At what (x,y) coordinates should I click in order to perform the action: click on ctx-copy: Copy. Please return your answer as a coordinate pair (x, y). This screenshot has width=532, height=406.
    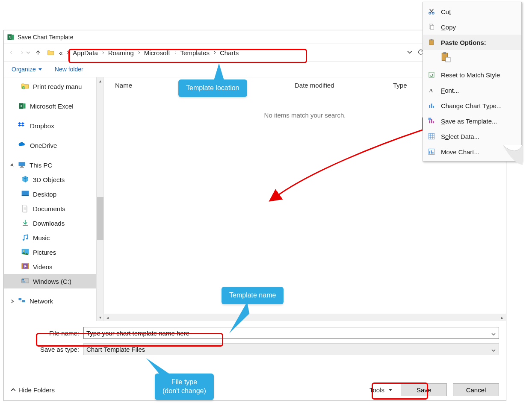
    Looking at the image, I should click on (472, 27).